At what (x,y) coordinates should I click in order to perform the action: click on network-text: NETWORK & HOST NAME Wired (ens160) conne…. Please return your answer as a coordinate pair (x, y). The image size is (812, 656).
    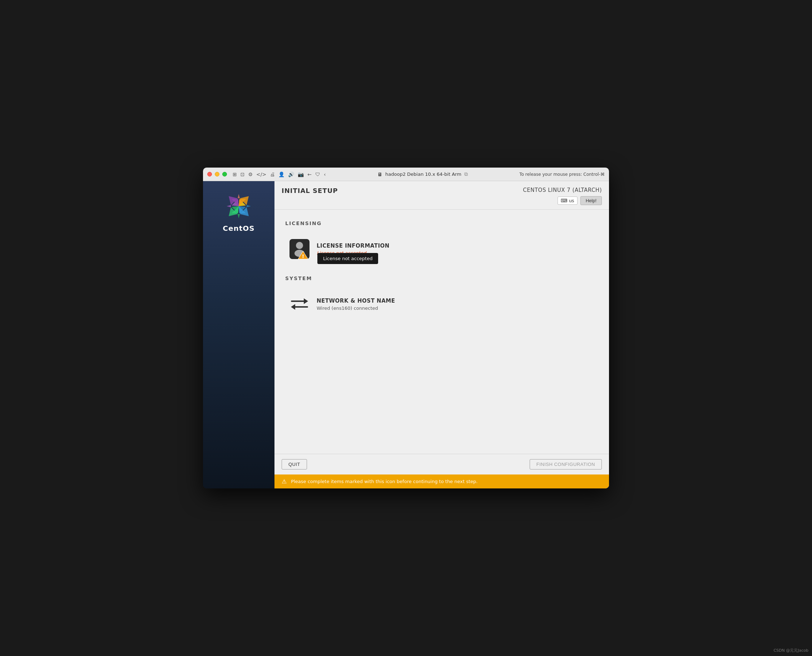
    Looking at the image, I should click on (356, 305).